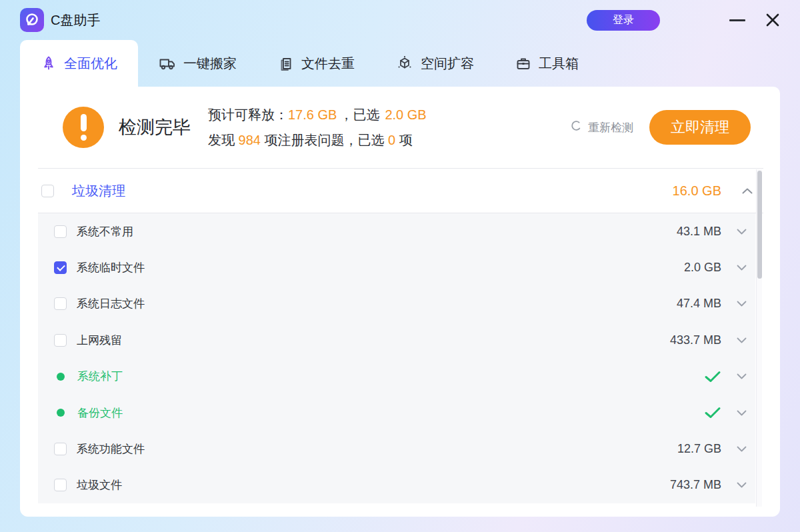 The image size is (800, 532). I want to click on truck-icon, so click(167, 63).